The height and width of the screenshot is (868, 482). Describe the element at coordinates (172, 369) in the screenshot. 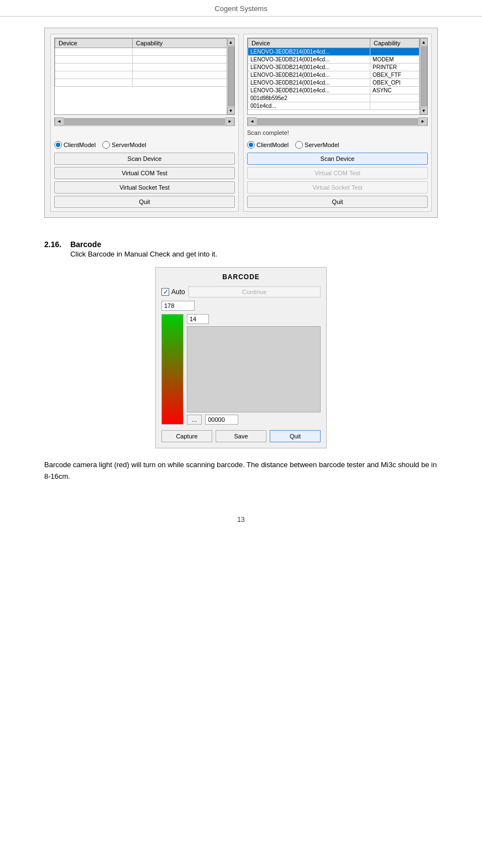

I see `barcode-color-bar` at that location.